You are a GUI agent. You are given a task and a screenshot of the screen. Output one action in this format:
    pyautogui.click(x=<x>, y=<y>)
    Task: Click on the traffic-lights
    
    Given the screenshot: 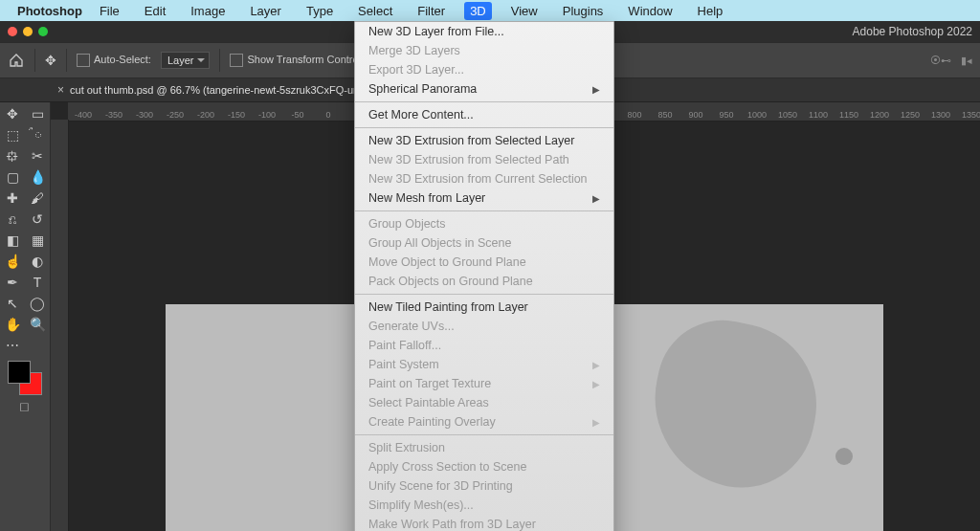 What is the action you would take?
    pyautogui.click(x=28, y=32)
    